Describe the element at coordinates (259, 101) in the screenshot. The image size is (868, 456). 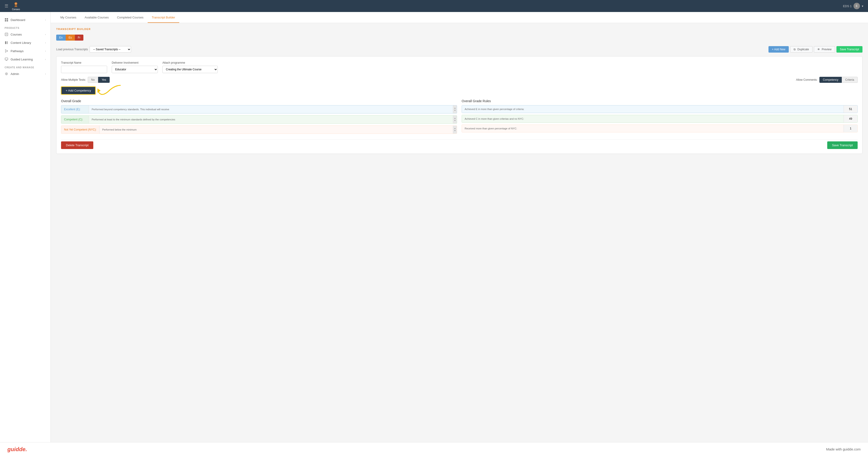
I see `overall-grade-title: Overall Grade` at that location.